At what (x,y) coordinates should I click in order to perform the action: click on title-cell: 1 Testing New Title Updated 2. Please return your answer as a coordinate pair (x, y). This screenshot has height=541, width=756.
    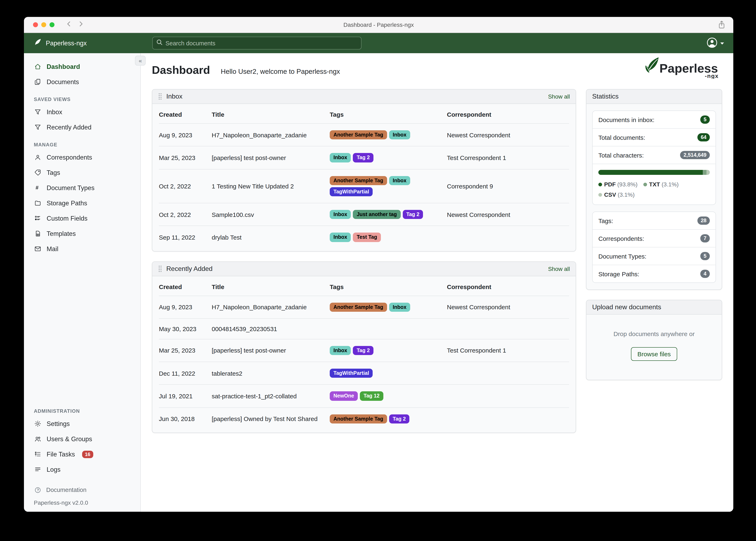
    Looking at the image, I should click on (271, 186).